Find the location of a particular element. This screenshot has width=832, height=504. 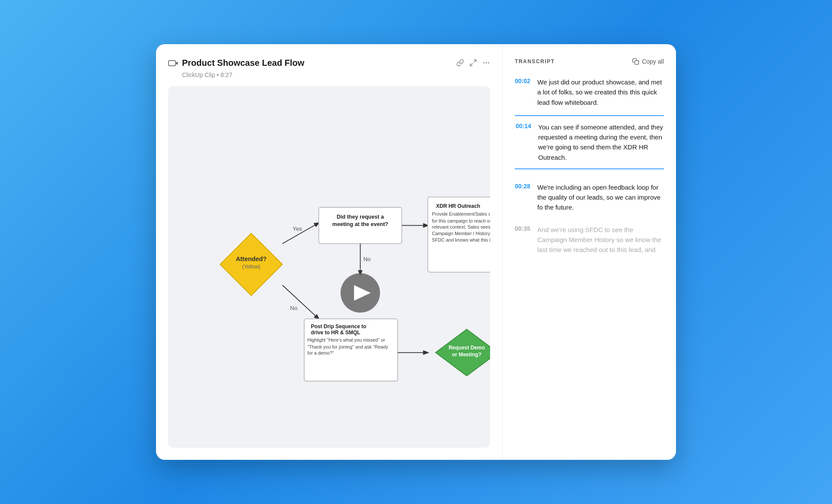

transcript-label: TRANSCRIPT is located at coordinates (535, 61).